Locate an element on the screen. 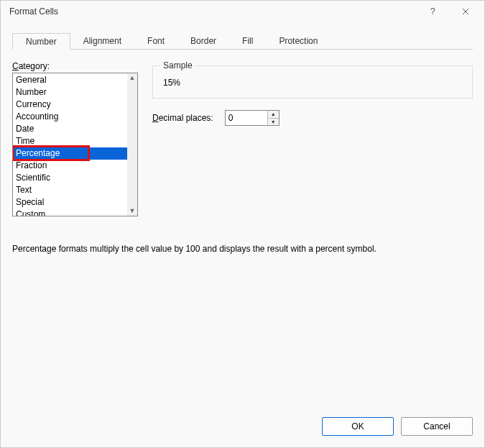 The height and width of the screenshot is (448, 485). tabstrip: NumberAlignmentFontBorderFillProtection is located at coordinates (243, 41).